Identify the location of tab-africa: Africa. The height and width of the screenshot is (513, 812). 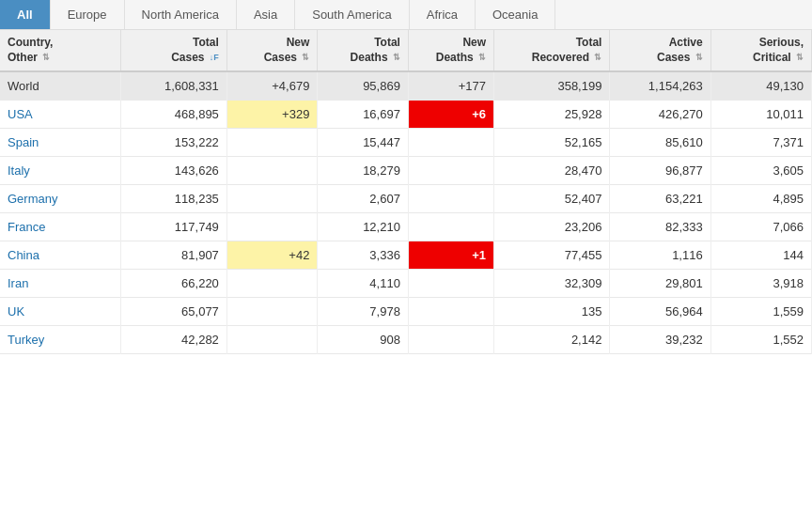
(443, 15).